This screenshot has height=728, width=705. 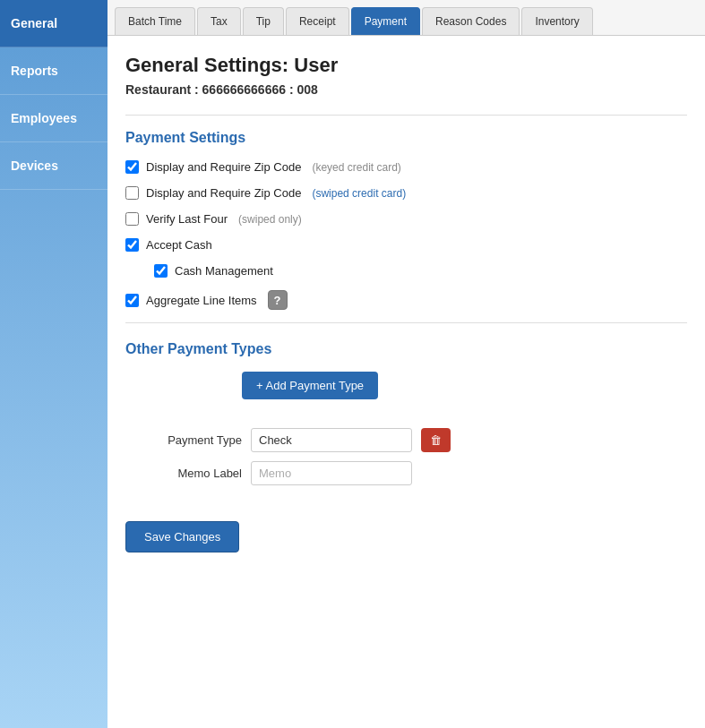 What do you see at coordinates (133, 218) in the screenshot?
I see `checkbox-verify-last-four` at bounding box center [133, 218].